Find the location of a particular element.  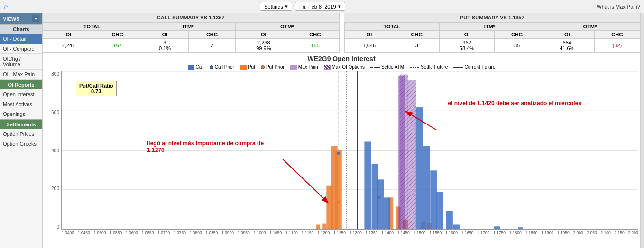

chart-legend: Call Call Prior Put Put Prior is located at coordinates (341, 67).